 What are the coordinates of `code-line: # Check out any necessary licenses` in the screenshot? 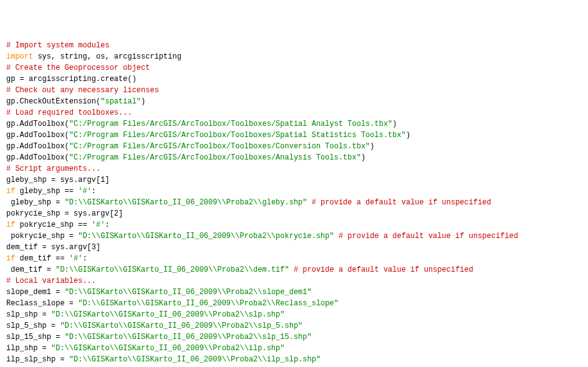 It's located at (294, 90).